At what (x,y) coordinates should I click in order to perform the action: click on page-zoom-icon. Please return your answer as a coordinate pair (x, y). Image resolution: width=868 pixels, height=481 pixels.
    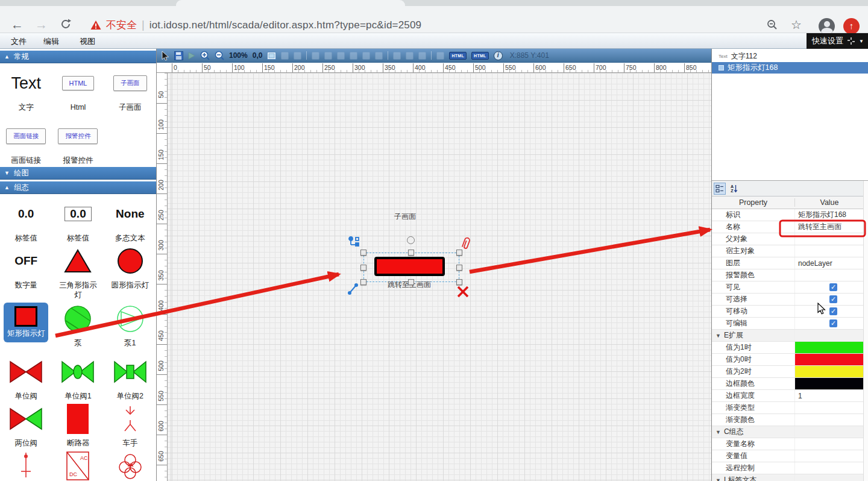
    Looking at the image, I should click on (772, 25).